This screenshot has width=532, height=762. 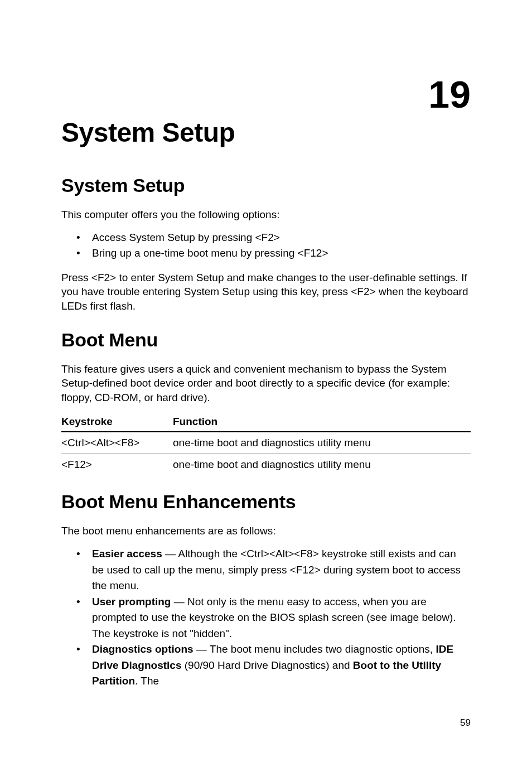 What do you see at coordinates (281, 665) in the screenshot?
I see `list-item: Diagnostics options — The boot menu incl…` at bounding box center [281, 665].